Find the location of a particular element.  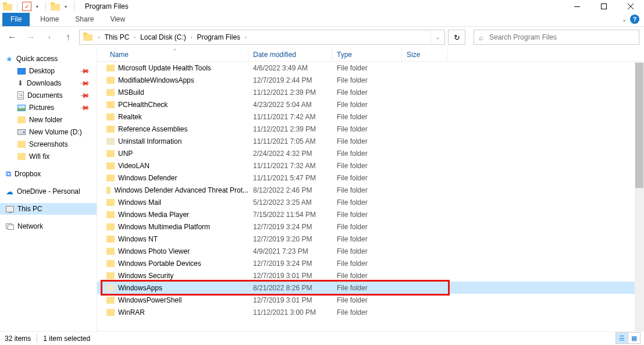

sidebar-this-pc: This PC is located at coordinates (48, 209).